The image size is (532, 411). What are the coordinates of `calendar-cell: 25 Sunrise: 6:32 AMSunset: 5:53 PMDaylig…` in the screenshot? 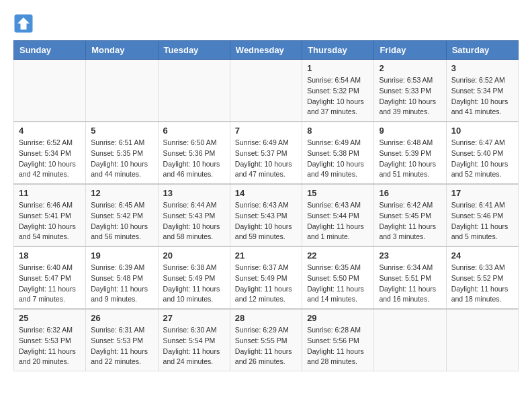 It's located at (50, 340).